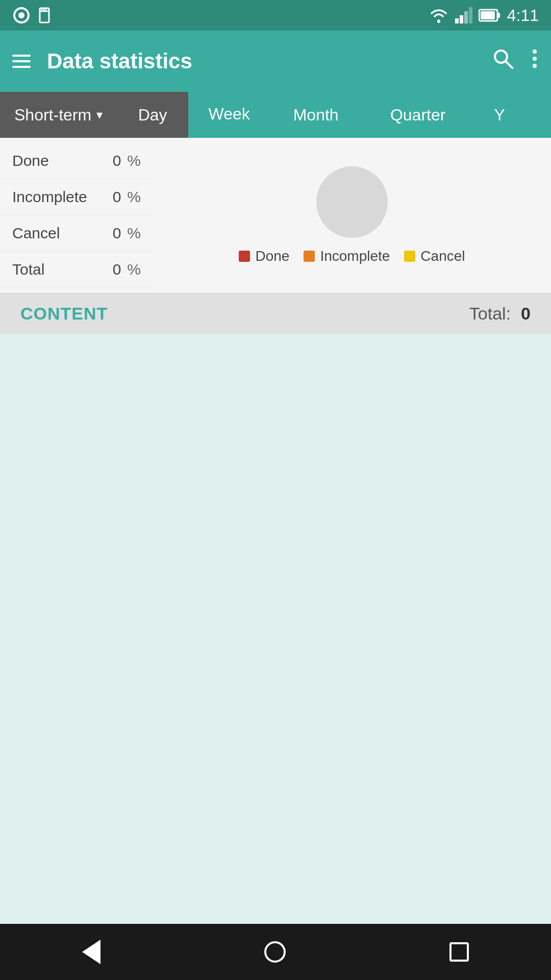 This screenshot has height=980, width=551. Describe the element at coordinates (77, 197) in the screenshot. I see `stats-row-incomplete: Incomplete 0 %` at that location.